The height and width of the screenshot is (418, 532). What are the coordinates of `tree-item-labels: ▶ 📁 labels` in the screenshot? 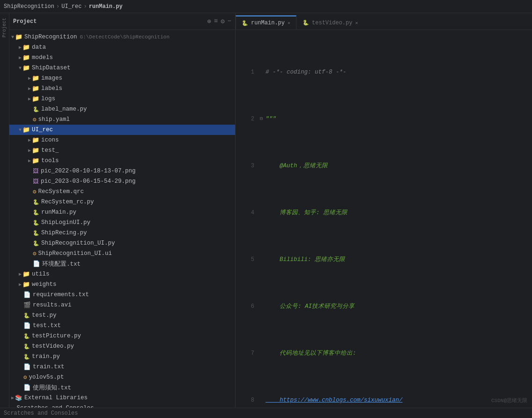 It's located at (122, 89).